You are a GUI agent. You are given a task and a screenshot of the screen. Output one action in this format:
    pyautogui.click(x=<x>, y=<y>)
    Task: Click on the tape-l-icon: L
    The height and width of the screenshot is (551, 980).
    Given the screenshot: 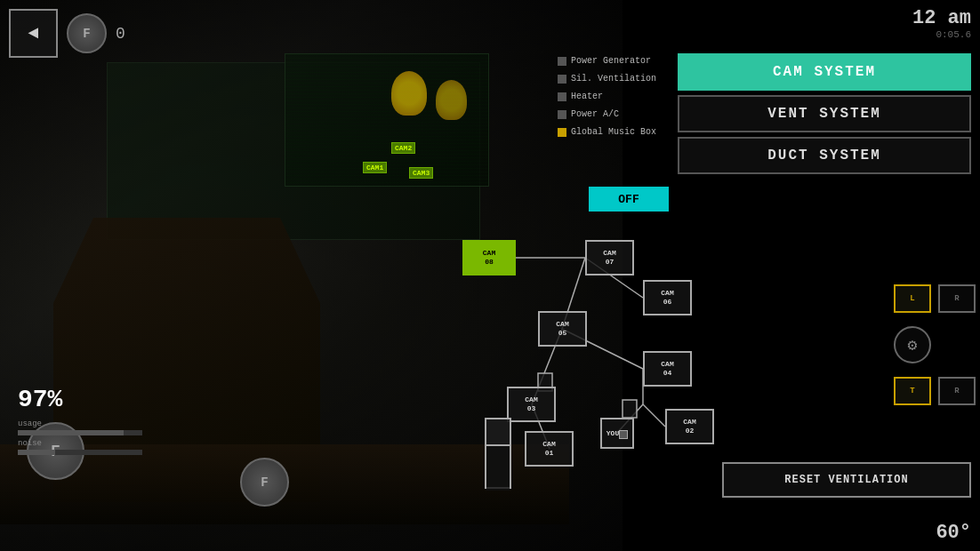 What is the action you would take?
    pyautogui.click(x=912, y=299)
    